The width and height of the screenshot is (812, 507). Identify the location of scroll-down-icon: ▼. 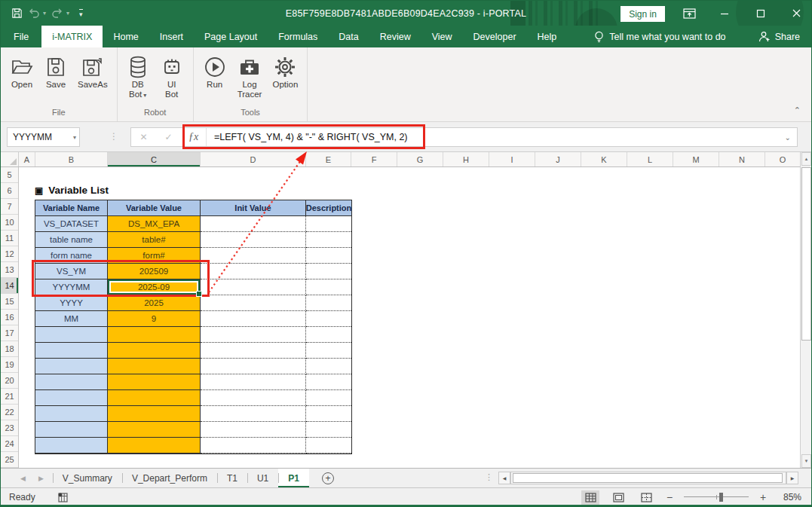
(807, 461).